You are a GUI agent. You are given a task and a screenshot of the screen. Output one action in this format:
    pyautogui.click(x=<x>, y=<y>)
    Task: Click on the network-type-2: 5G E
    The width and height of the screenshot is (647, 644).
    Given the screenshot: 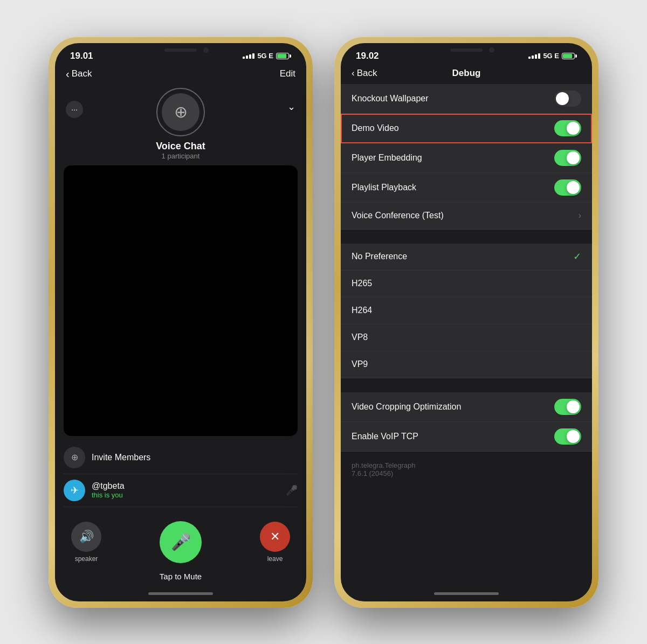 What is the action you would take?
    pyautogui.click(x=551, y=56)
    